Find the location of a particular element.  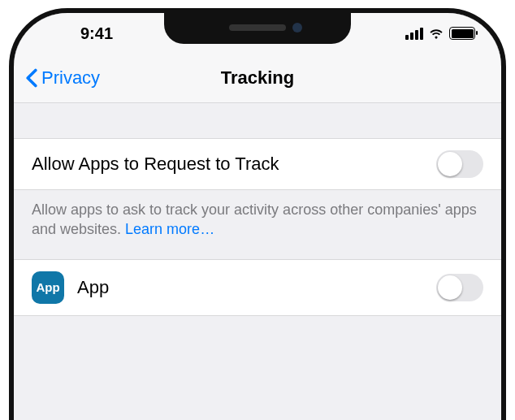

section-spacer is located at coordinates (258, 120).